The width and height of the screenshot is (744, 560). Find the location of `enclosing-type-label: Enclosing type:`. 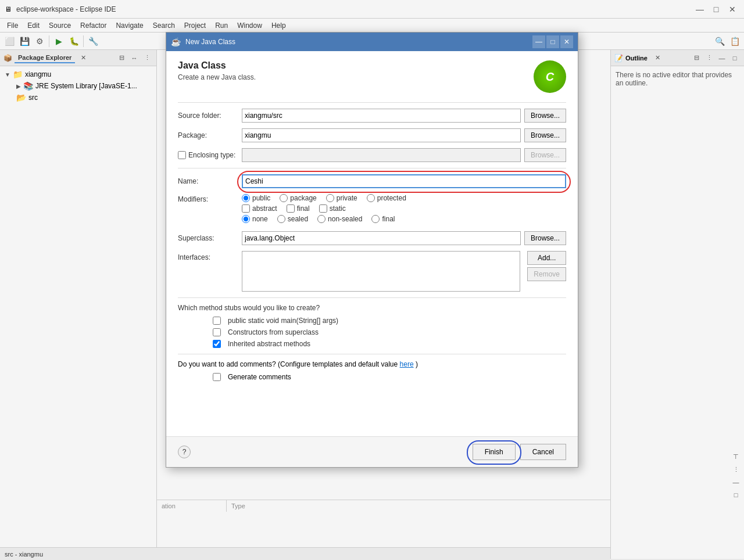

enclosing-type-label: Enclosing type: is located at coordinates (212, 155).